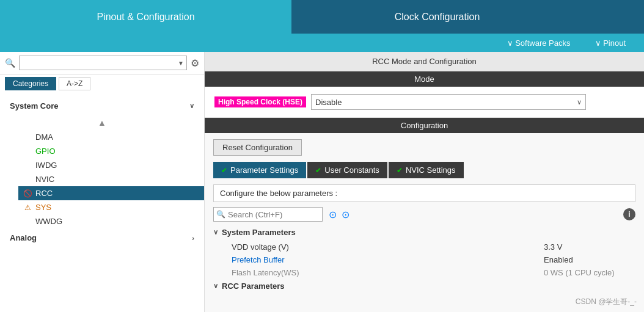 This screenshot has height=312, width=644. What do you see at coordinates (322, 43) in the screenshot?
I see `second-row: ∨ Software Packs ∨ Pinout` at bounding box center [322, 43].